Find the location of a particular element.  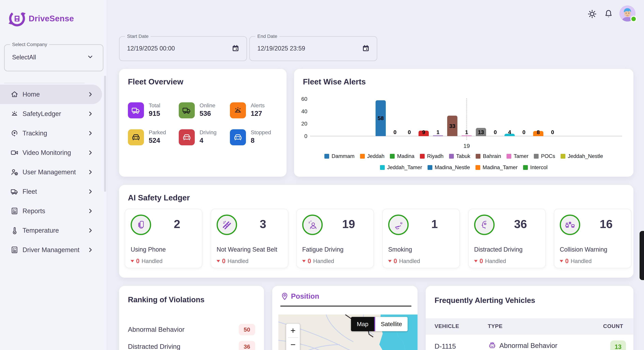

end-date-field: End Date 12/19/2025 23:59 is located at coordinates (313, 48).